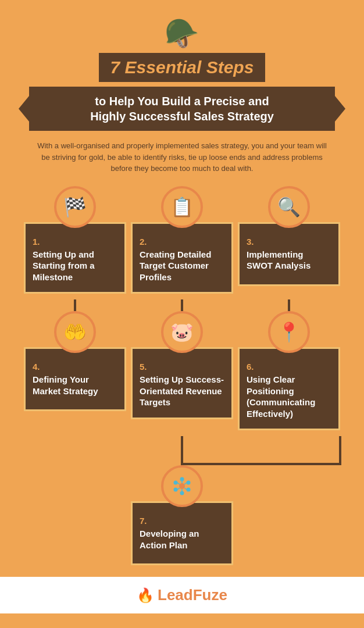 The image size is (364, 628). I want to click on step-5-content: 5. Setting Up Success-Orientated Revenue…, so click(182, 383).